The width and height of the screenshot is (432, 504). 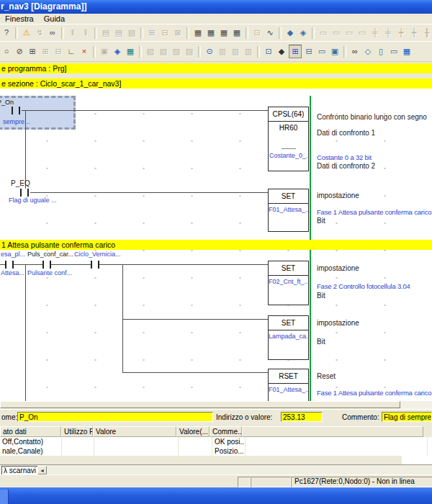 I want to click on io-table2-icon: ▭, so click(x=336, y=33).